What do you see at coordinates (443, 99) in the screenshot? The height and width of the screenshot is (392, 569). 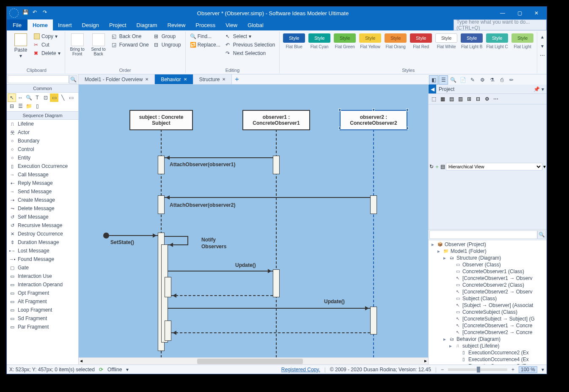 I see `proj-tool-icon: ▦` at bounding box center [443, 99].